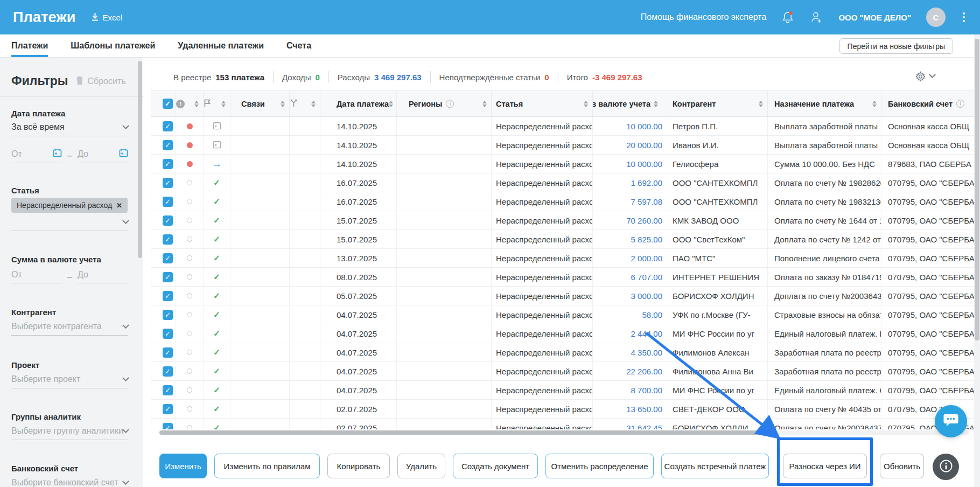  What do you see at coordinates (565, 221) in the screenshot?
I see `table-row: ✓✓15.07.2025Нераспределенный расход70 26…` at bounding box center [565, 221].